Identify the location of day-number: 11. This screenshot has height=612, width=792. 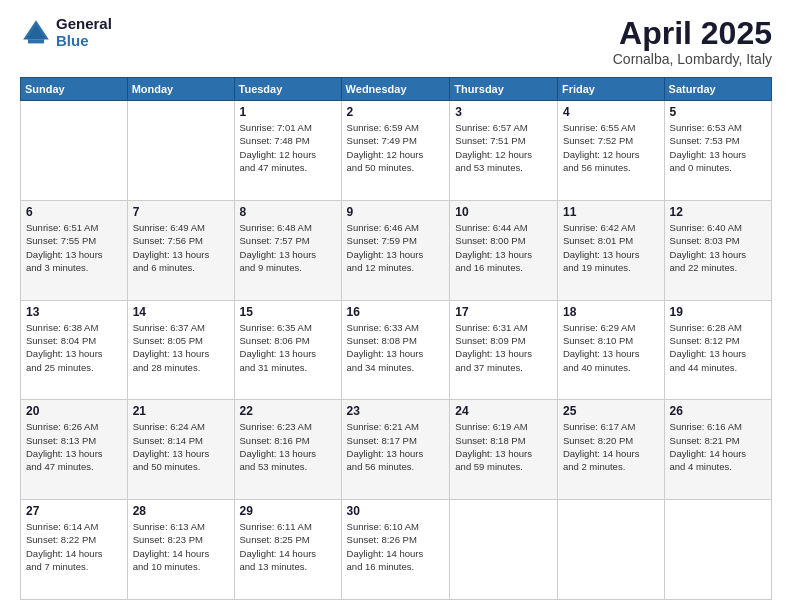
(611, 212).